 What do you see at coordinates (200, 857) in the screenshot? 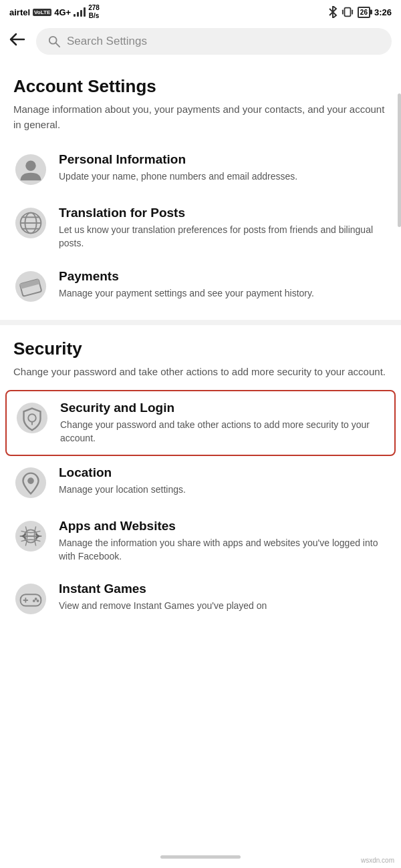
I see `home-bar` at bounding box center [200, 857].